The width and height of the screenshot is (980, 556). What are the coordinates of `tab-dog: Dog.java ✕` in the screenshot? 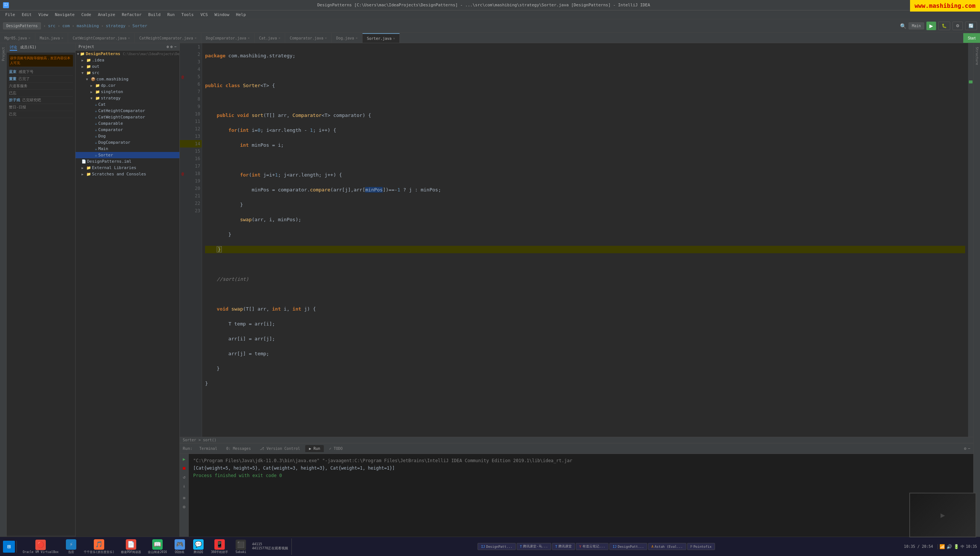 It's located at (347, 38).